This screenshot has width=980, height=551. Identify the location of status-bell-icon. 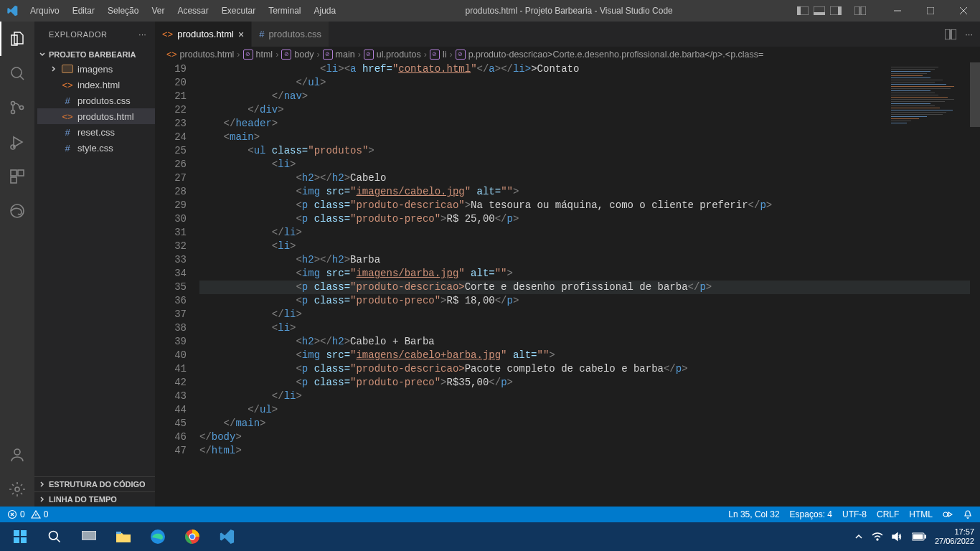
(968, 514).